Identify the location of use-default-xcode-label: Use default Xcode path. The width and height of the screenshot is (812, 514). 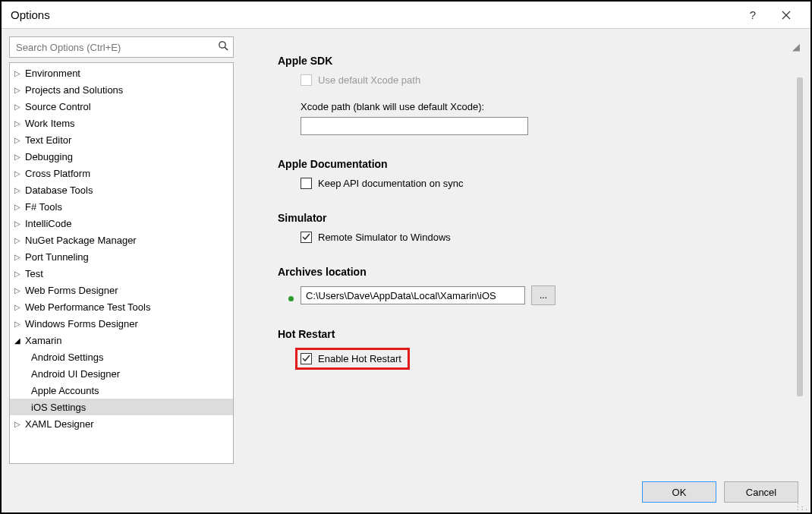
(369, 80).